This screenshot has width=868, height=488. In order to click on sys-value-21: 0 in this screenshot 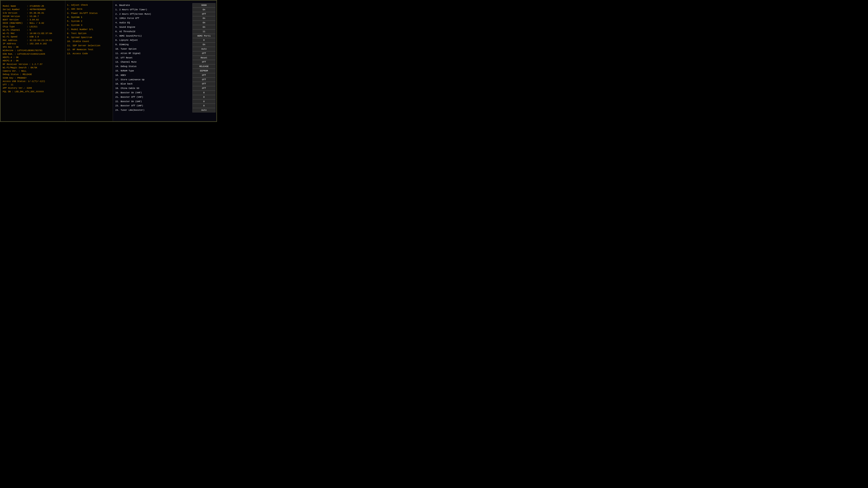, I will do `click(204, 97)`.